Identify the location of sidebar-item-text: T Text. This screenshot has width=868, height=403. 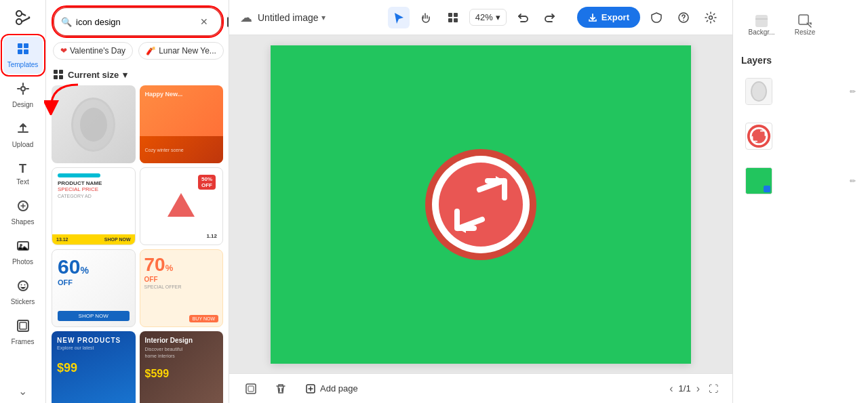
(23, 173).